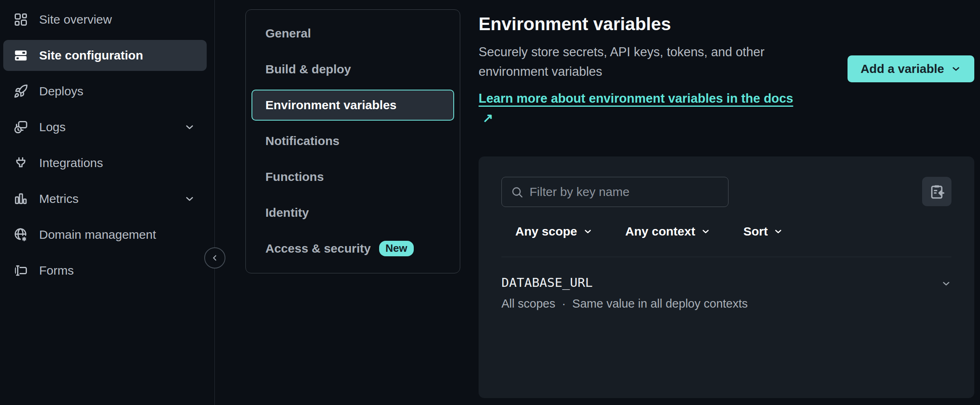 Image resolution: width=980 pixels, height=405 pixels. I want to click on sidebar-item-metrics: Metrics, so click(105, 199).